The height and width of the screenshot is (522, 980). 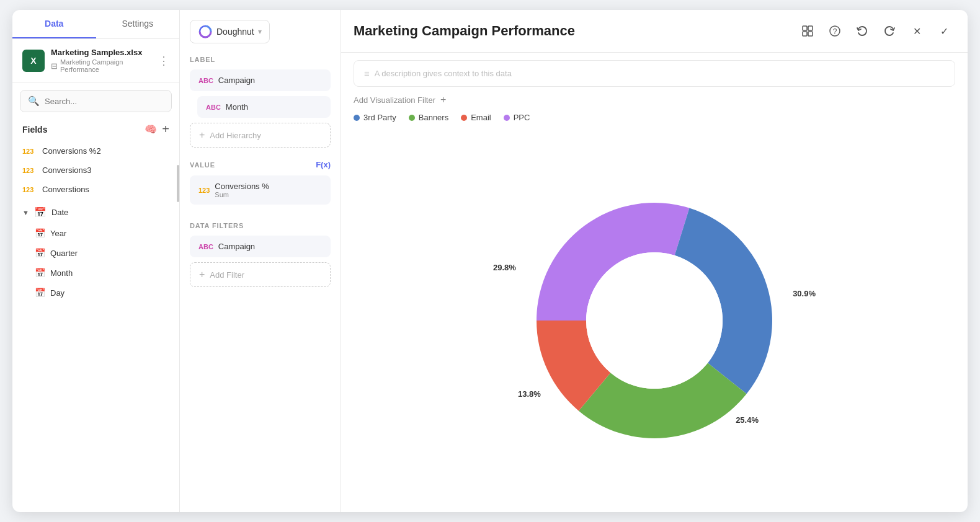 I want to click on redo-button, so click(x=889, y=31).